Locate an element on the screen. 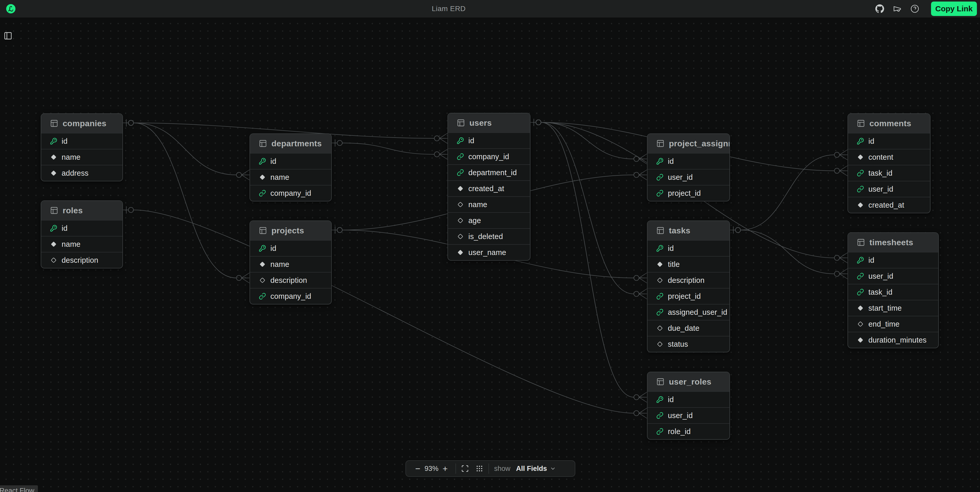 This screenshot has width=980, height=492. github-icon is located at coordinates (880, 9).